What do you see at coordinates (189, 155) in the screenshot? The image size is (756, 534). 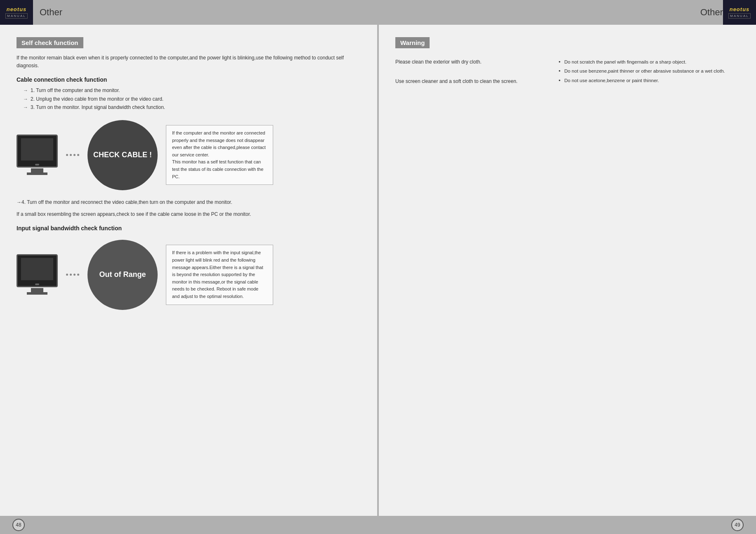 I see `check-cable-demo: CHECK CABLE ! If the computer and the mo…` at bounding box center [189, 155].